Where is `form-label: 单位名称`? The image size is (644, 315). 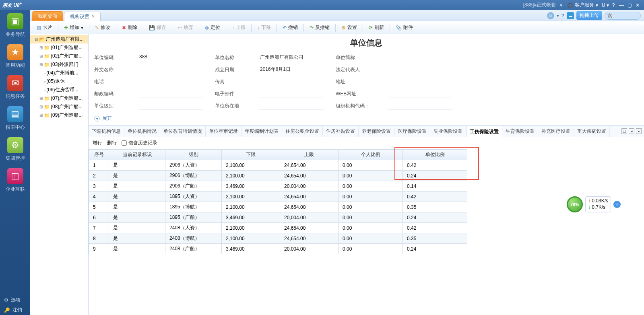 form-label: 单位名称 is located at coordinates (231, 58).